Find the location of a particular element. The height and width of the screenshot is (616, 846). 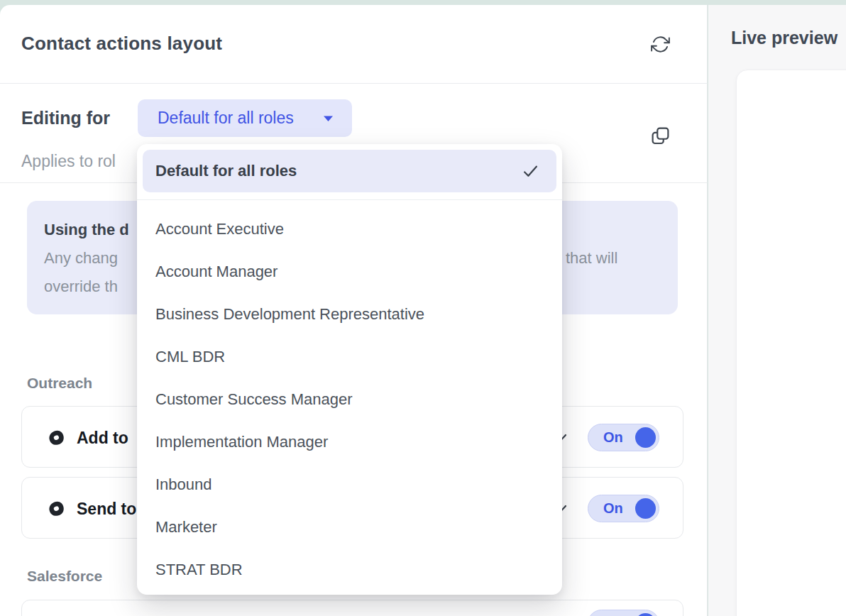

menu-item: Implementation Manager is located at coordinates (349, 442).